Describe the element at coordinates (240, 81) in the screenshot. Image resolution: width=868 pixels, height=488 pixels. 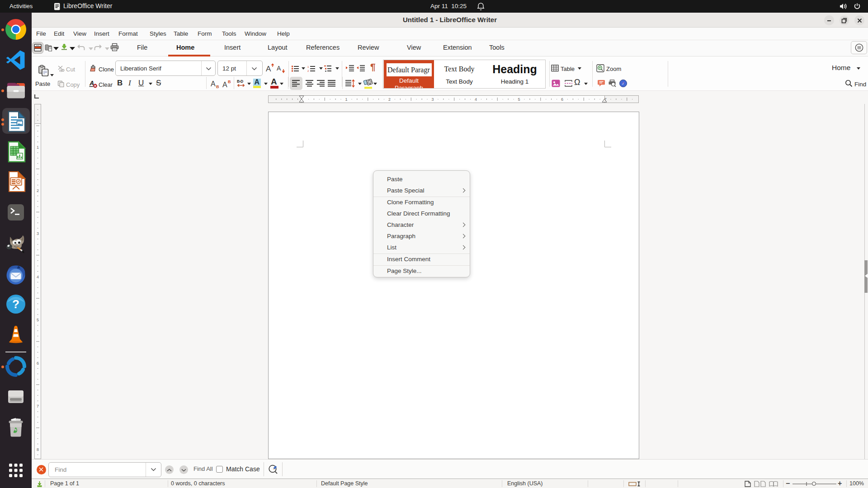
I see `svg-text: B-D` at that location.